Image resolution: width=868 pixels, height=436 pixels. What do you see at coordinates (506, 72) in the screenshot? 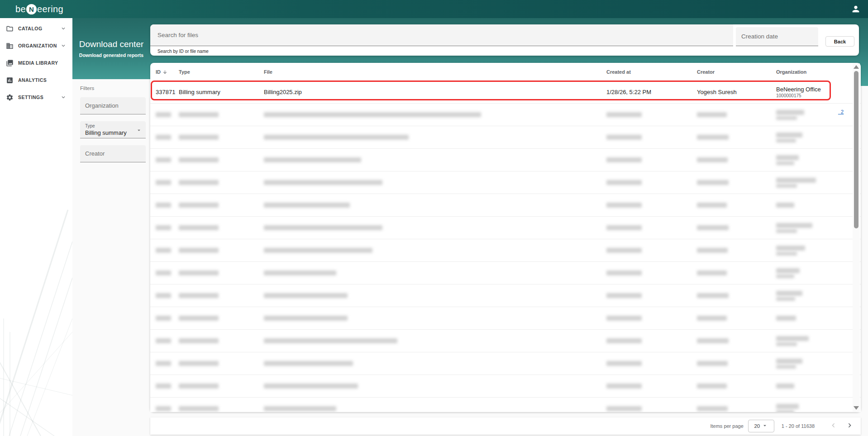
I see `table-header-row: IDTypeFileCreated atCreatorOrganization` at bounding box center [506, 72].